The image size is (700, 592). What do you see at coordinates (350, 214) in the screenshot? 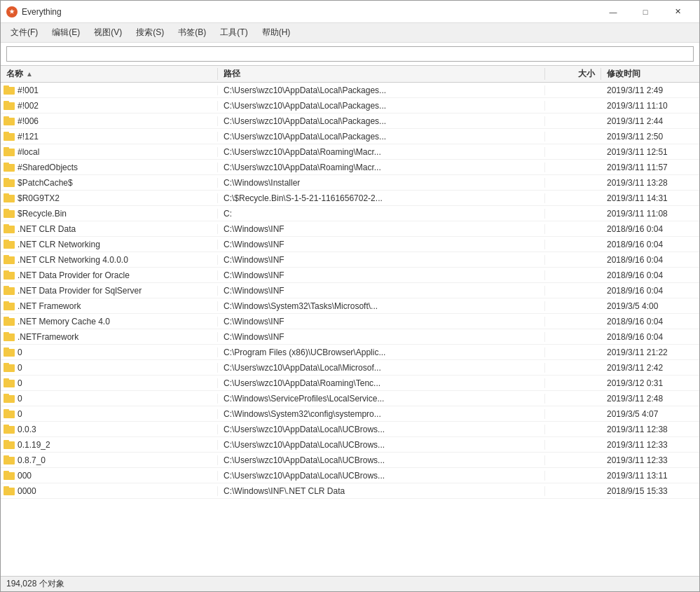
I see `table-row: $Recycle.Bin C: 2019/3/11 11:08` at bounding box center [350, 214].